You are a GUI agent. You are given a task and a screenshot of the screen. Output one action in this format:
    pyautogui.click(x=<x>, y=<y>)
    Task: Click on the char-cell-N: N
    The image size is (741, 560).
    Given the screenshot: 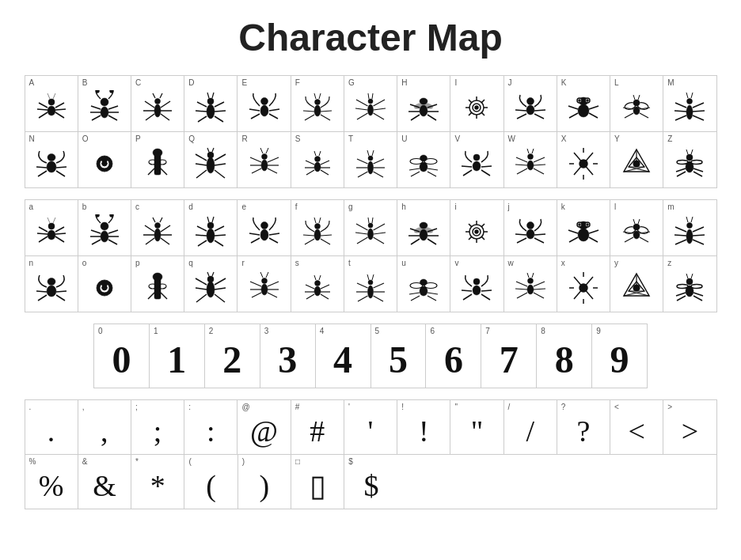 What is the action you would take?
    pyautogui.click(x=52, y=160)
    